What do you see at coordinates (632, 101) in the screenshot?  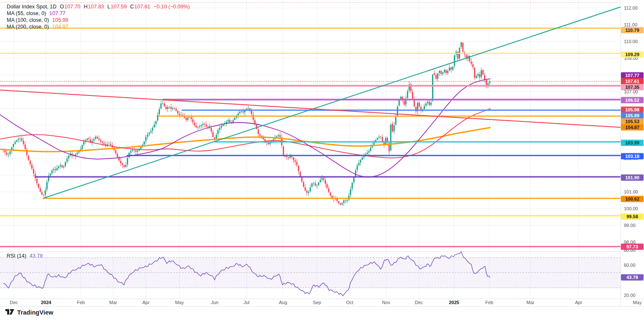 I see `price-label-106-52: 106.52` at bounding box center [632, 101].